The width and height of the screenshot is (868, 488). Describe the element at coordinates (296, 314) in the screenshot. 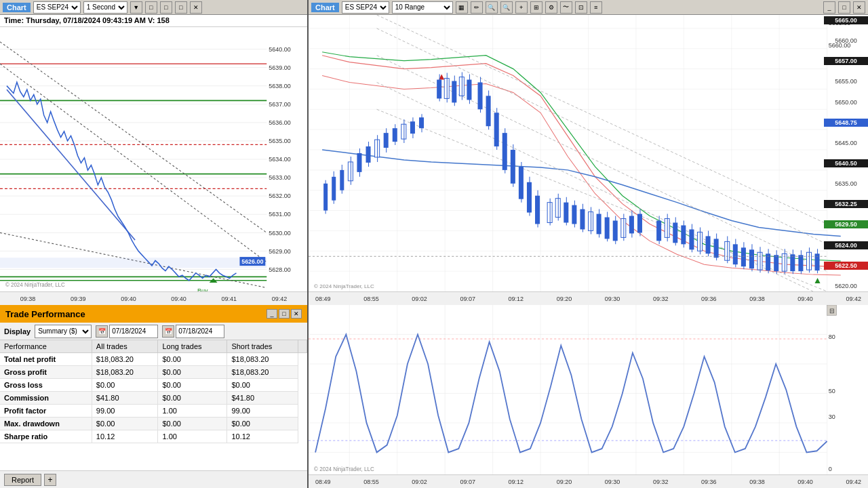

I see `tp-close-btn: ✕` at that location.